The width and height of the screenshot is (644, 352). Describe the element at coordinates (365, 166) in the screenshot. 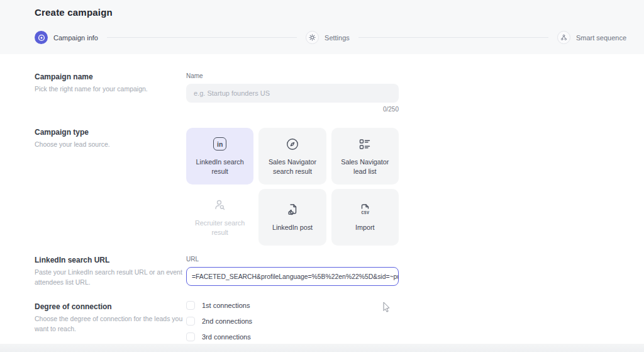

I see `tile-label: Sales Navigator lead list` at that location.